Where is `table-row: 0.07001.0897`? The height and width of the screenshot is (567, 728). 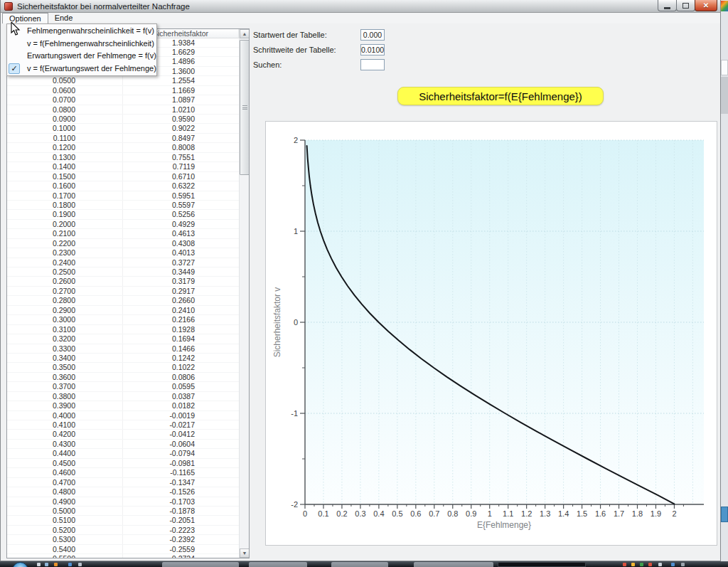 table-row: 0.07001.0897 is located at coordinates (123, 100).